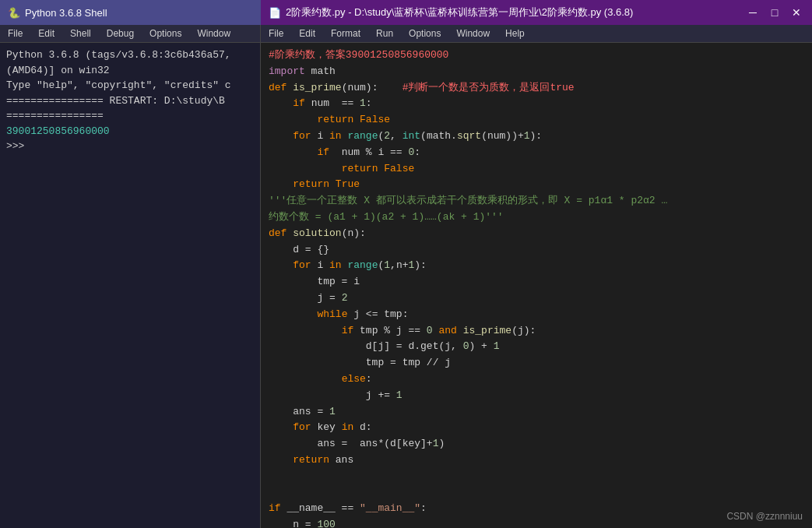 The width and height of the screenshot is (812, 528). Describe the element at coordinates (130, 34) in the screenshot. I see `shell-menubar: File Edit Shell Debug Options Window` at that location.